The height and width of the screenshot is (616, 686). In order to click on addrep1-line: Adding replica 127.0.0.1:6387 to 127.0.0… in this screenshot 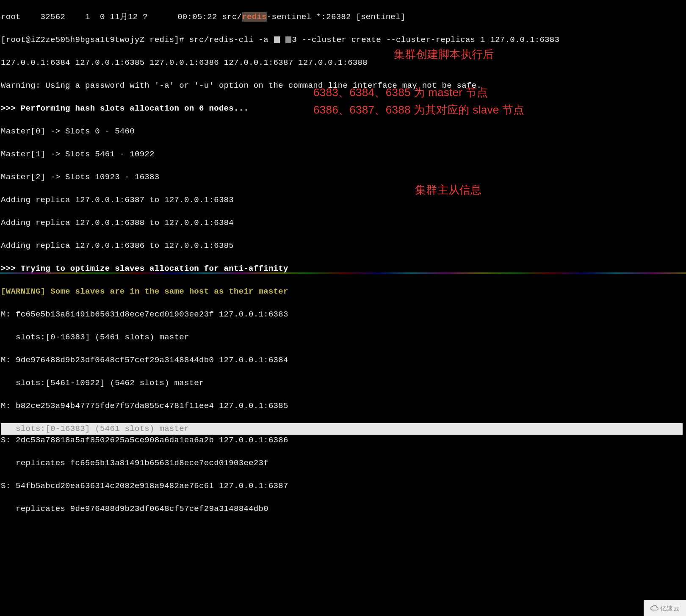, I will do `click(343, 200)`.